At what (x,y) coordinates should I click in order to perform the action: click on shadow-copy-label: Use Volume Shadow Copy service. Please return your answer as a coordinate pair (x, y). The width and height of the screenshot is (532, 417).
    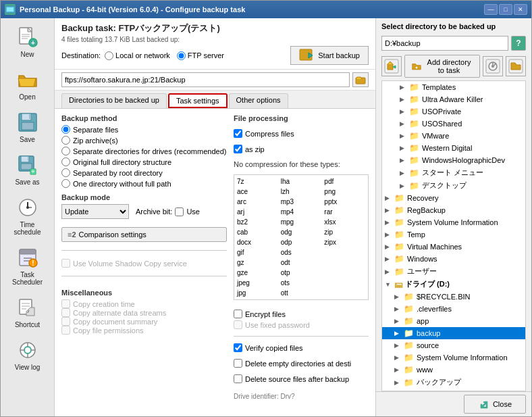
    Looking at the image, I should click on (144, 264).